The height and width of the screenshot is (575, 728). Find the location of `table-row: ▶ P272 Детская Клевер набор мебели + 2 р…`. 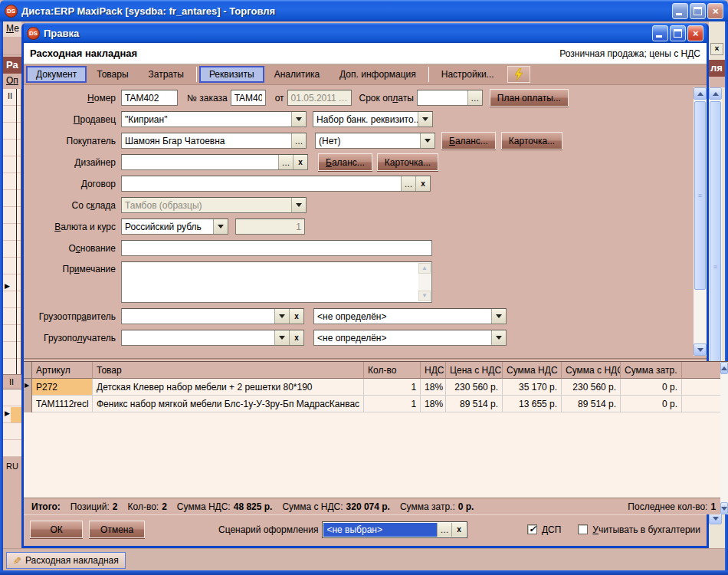

table-row: ▶ P272 Детская Клевер набор мебели + 2 р… is located at coordinates (372, 387).